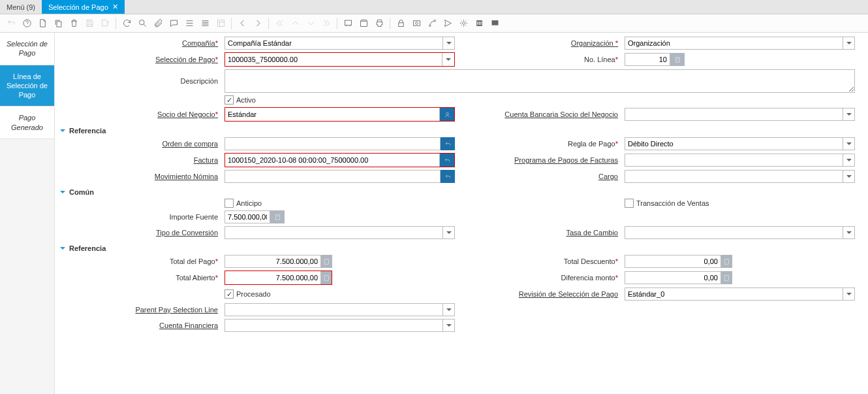 The width and height of the screenshot is (868, 394). I want to click on label-seleccion: Selección de Pago*, so click(140, 59).